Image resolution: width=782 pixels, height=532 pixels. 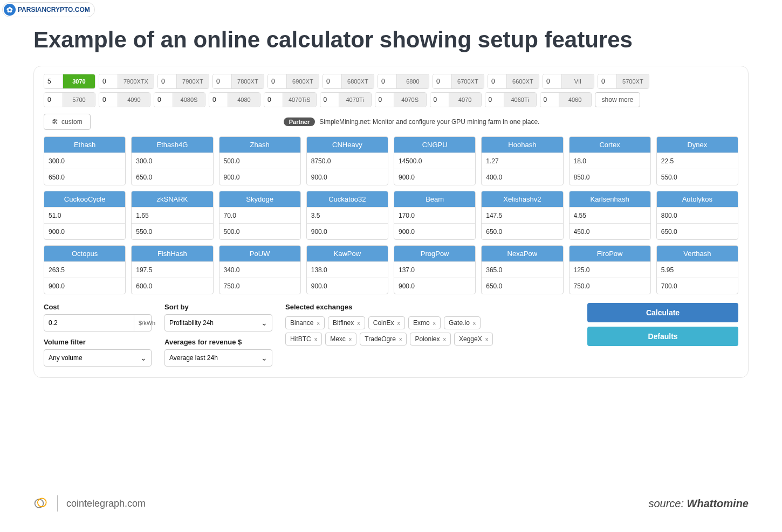 I want to click on algo-header: Xelishashv2, so click(x=522, y=199).